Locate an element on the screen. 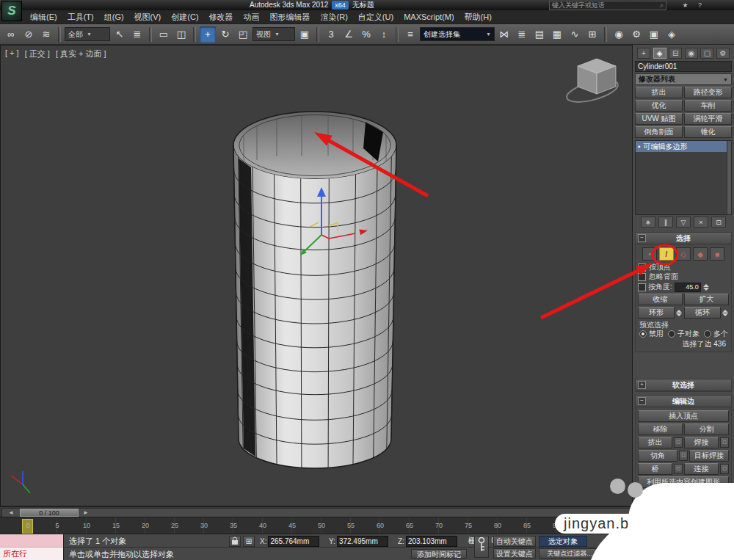  search-input: 键入关键字或短语 ⌕ is located at coordinates (608, 6).